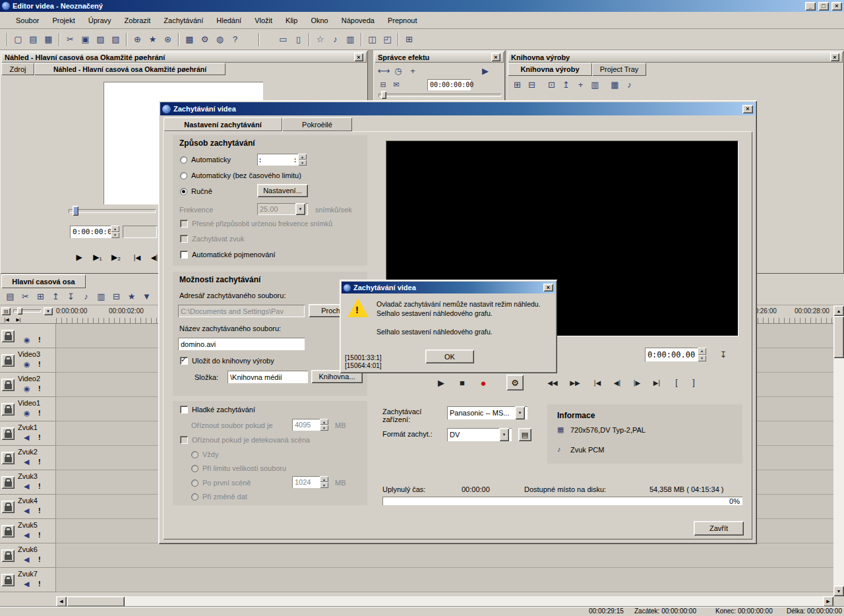 The height and width of the screenshot is (616, 844). Describe the element at coordinates (413, 71) in the screenshot. I see `add-effect-icon: +` at that location.